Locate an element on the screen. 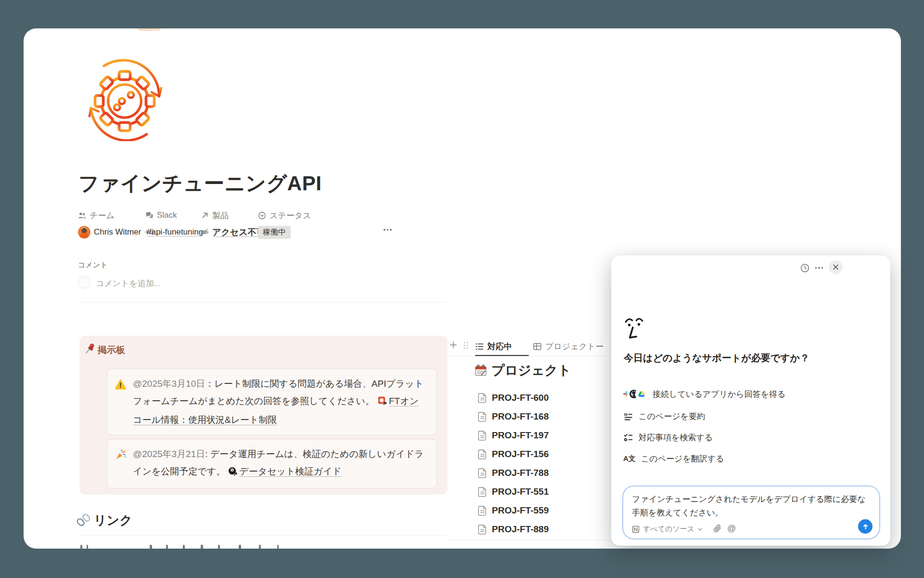  drag-handle-icon is located at coordinates (466, 345).